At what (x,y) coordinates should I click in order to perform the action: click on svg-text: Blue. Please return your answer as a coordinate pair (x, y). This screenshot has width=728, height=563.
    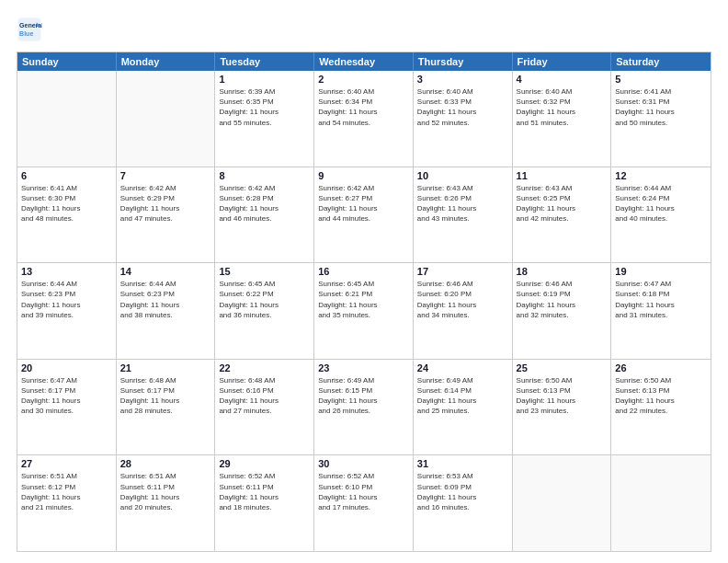
    Looking at the image, I should click on (26, 33).